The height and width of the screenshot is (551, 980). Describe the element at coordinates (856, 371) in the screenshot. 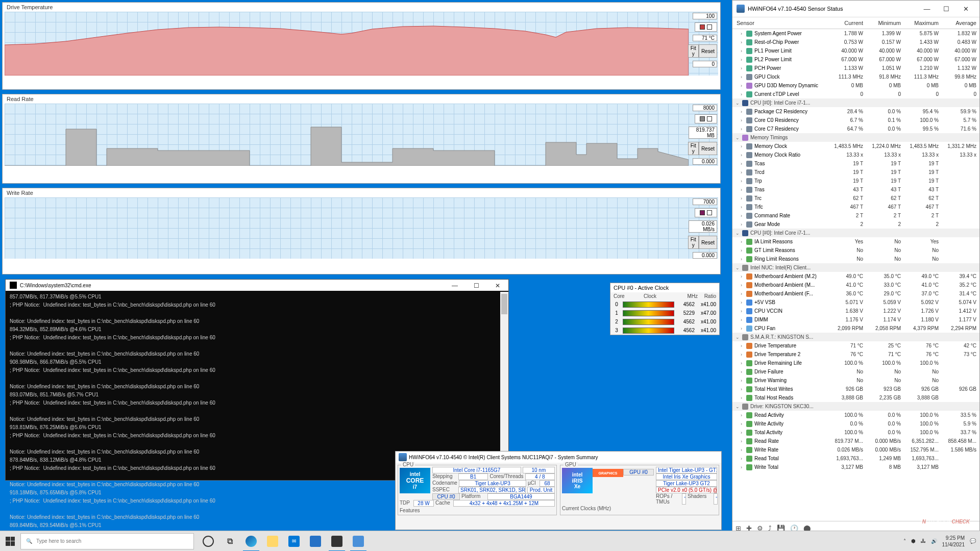

I see `sensor-row: ›Drive FailureNoNoNo` at that location.